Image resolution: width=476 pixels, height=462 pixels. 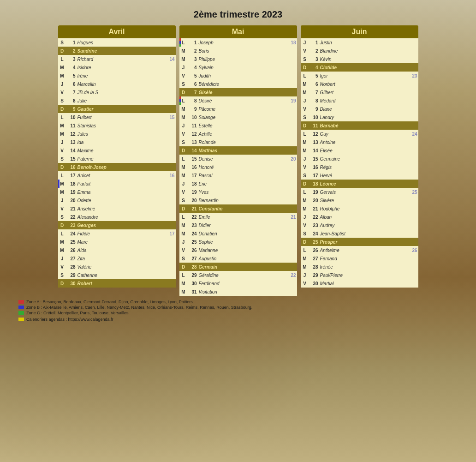 I want to click on day-row: L19Gervais25, so click(x=360, y=192).